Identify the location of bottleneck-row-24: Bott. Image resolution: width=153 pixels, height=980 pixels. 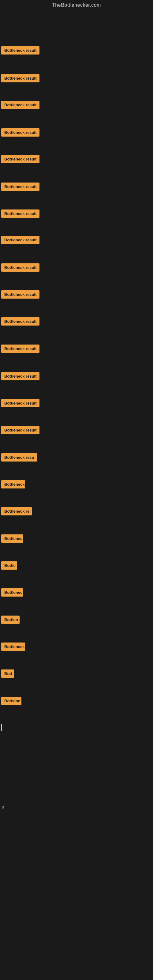
(7, 676).